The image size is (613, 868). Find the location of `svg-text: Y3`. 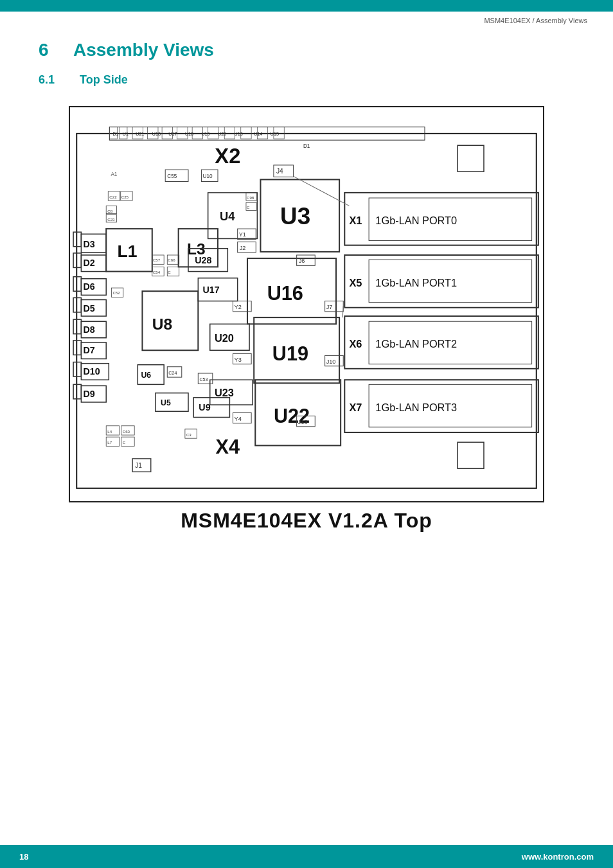

svg-text: Y3 is located at coordinates (238, 360).